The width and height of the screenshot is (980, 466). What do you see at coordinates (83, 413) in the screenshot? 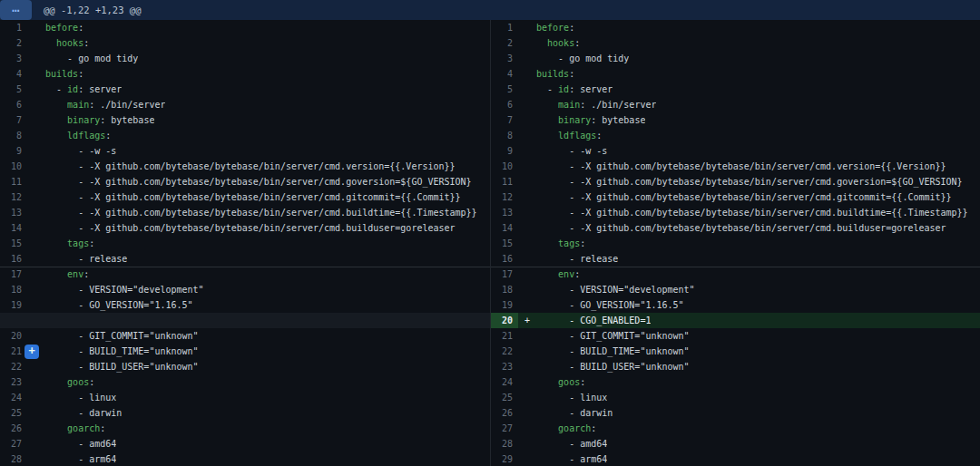
I see `code-text: - darwin` at bounding box center [83, 413].